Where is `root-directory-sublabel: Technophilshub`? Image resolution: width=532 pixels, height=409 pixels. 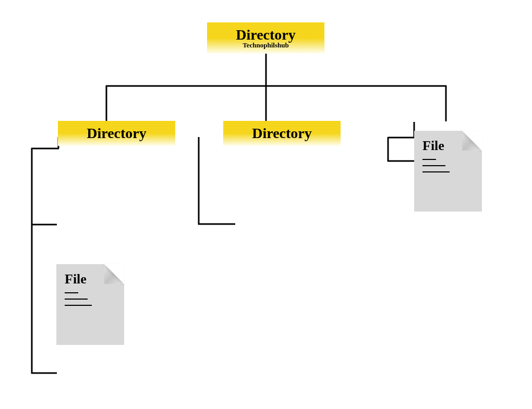
root-directory-sublabel: Technophilshub is located at coordinates (266, 45).